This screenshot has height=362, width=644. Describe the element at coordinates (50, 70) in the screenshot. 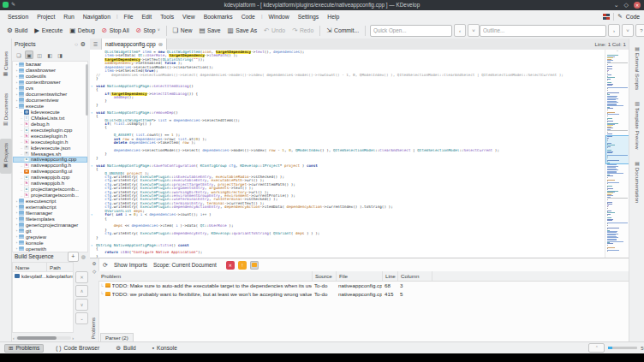

I see `tree-item-classbrowser: ›classbrowser` at that location.